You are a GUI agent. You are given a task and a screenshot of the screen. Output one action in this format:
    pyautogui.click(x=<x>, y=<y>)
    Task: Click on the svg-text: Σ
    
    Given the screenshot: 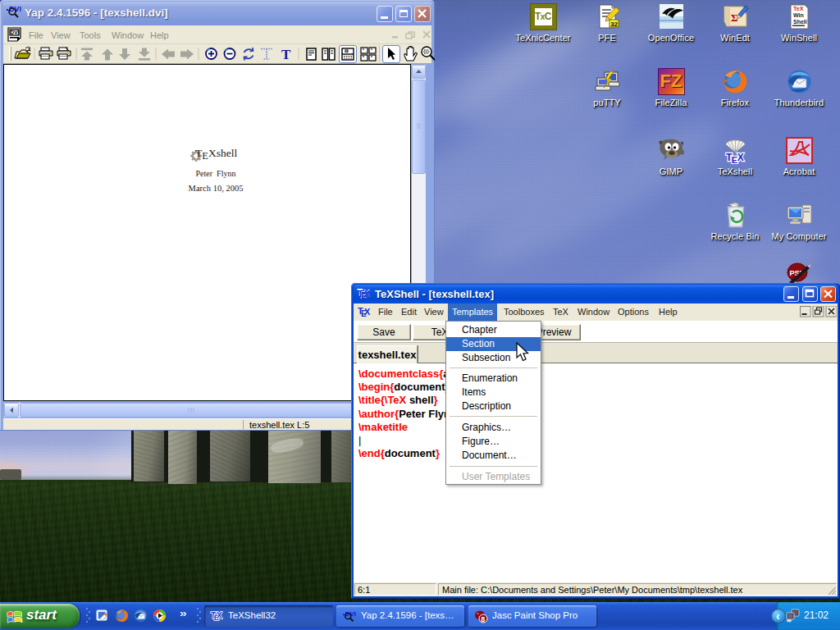 What is the action you would take?
    pyautogui.click(x=735, y=18)
    